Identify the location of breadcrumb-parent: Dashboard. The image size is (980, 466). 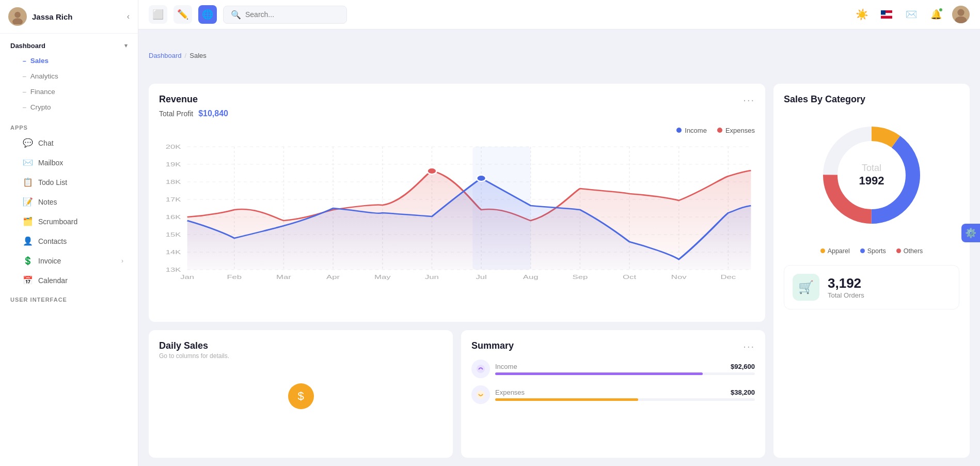
(165, 56).